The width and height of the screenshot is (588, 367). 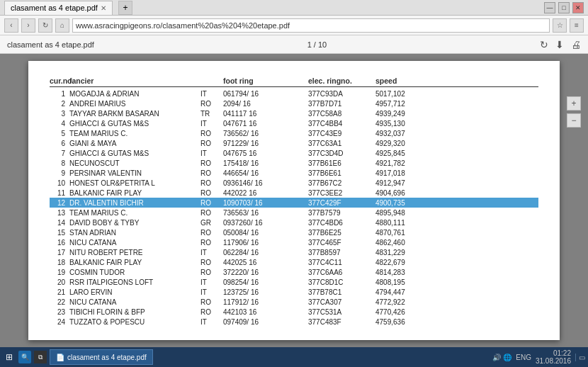 I want to click on cell-num: 15, so click(x=60, y=232).